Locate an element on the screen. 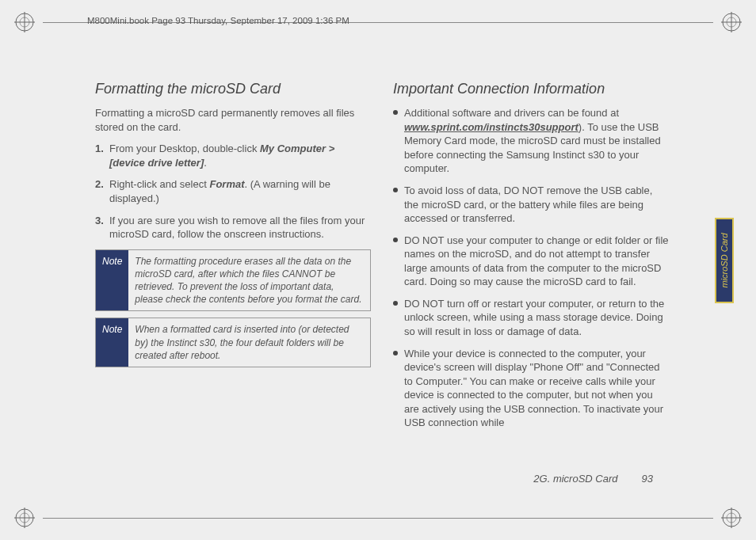 The height and width of the screenshot is (540, 756). bullet-5: While your device is connected to the co… is located at coordinates (536, 388).